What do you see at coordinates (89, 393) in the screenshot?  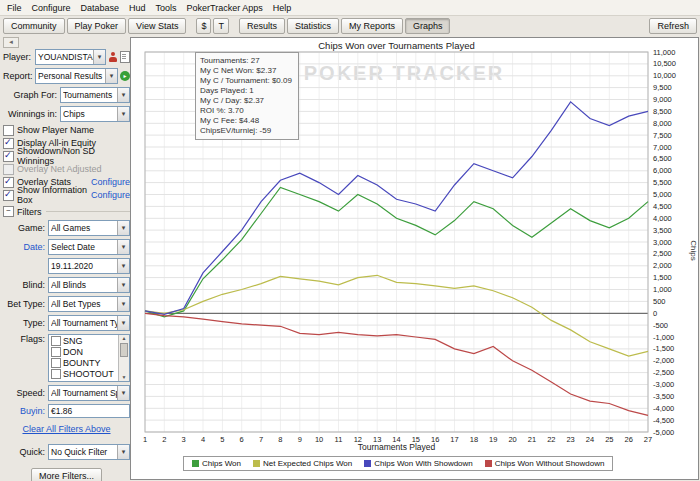 I see `speed-dropdown: All Tournament Speeds` at bounding box center [89, 393].